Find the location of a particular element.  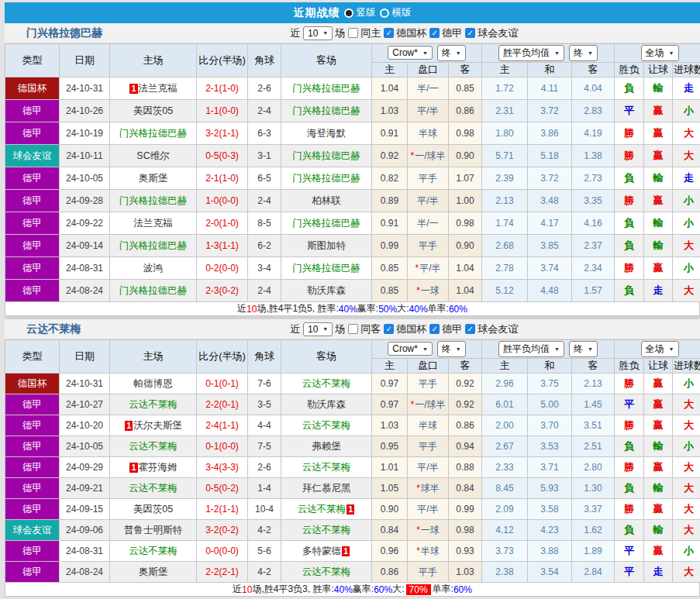

corners-cell: 1-4 is located at coordinates (265, 488).